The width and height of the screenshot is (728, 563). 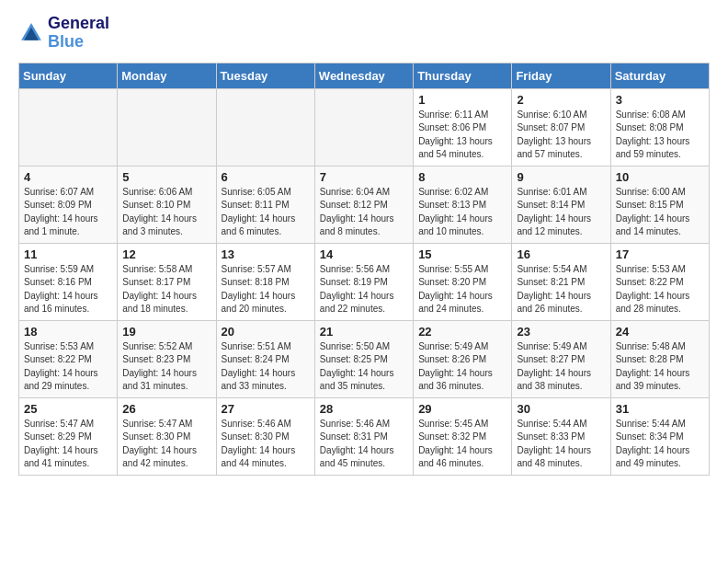 I want to click on day-number: 18, so click(x=68, y=331).